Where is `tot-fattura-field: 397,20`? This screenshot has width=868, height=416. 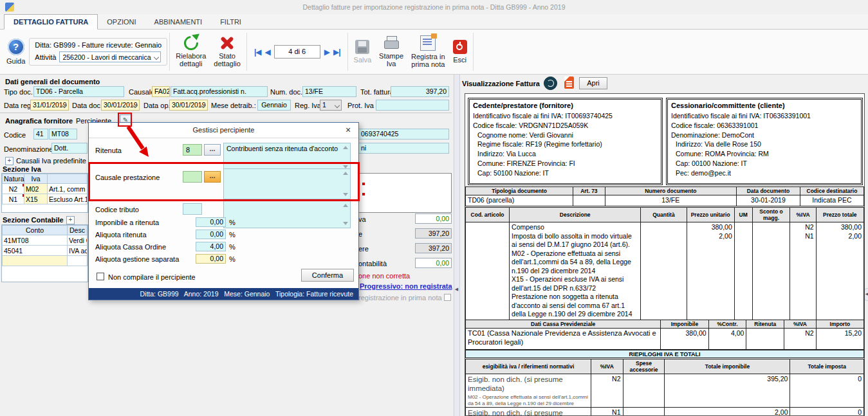 tot-fattura-field: 397,20 is located at coordinates (420, 91).